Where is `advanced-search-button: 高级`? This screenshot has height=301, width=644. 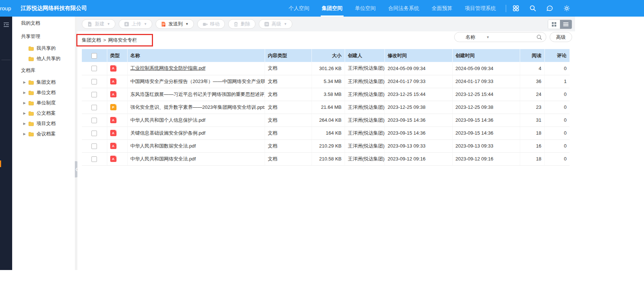 advanced-search-button: 高级 is located at coordinates (561, 37).